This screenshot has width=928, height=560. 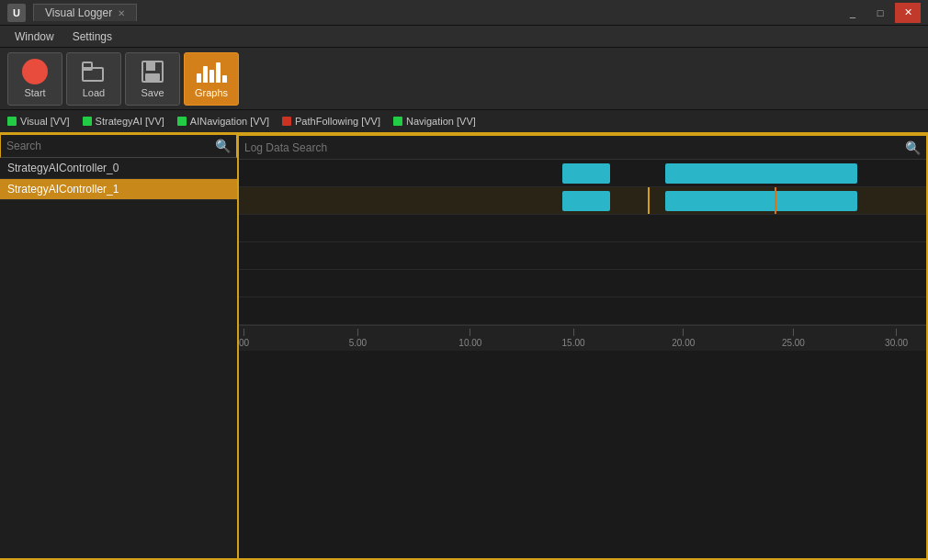 What do you see at coordinates (880, 13) in the screenshot?
I see `window-controls: _ □ ✕` at bounding box center [880, 13].